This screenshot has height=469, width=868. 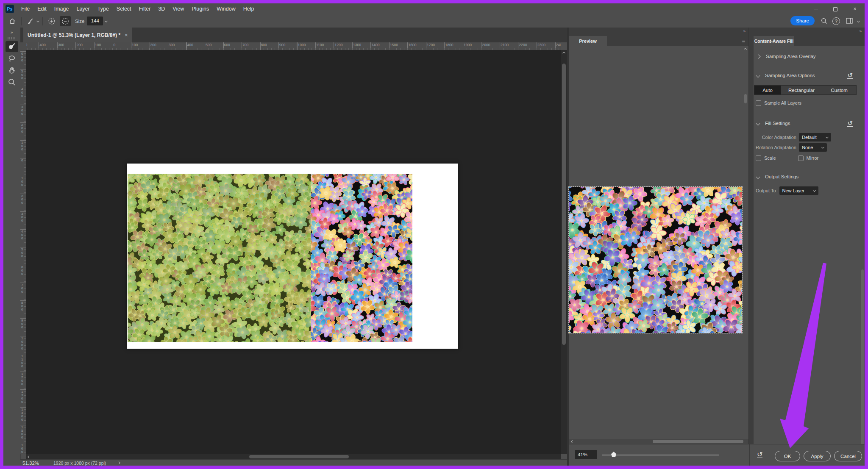 What do you see at coordinates (62, 9) in the screenshot?
I see `menu-item-image: Image` at bounding box center [62, 9].